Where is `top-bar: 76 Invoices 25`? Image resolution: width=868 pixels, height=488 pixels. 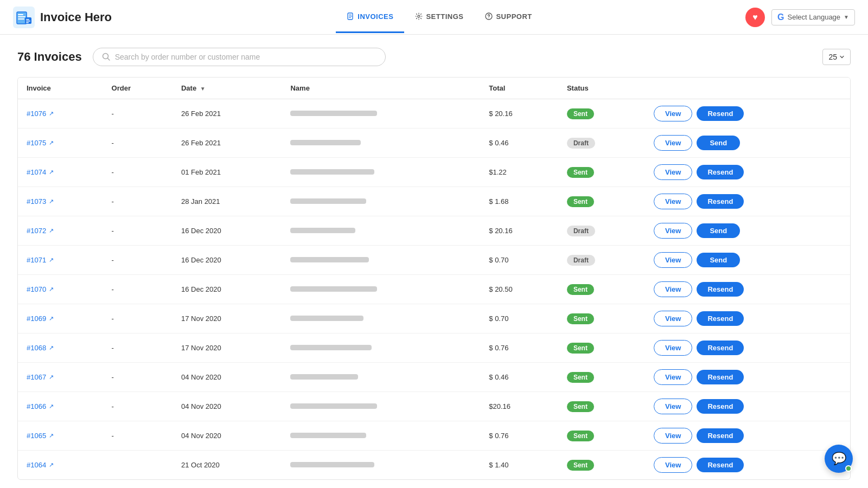 top-bar: 76 Invoices 25 is located at coordinates (434, 57).